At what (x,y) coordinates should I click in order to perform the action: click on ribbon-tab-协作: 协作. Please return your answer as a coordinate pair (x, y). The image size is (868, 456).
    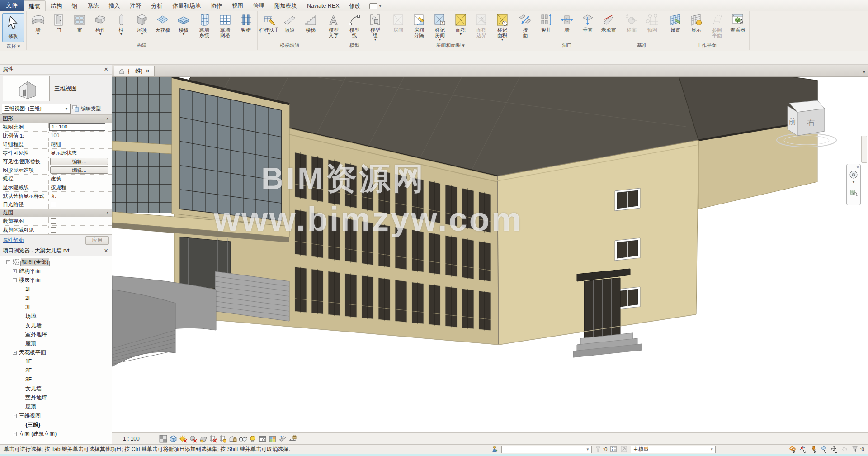
    Looking at the image, I should click on (216, 6).